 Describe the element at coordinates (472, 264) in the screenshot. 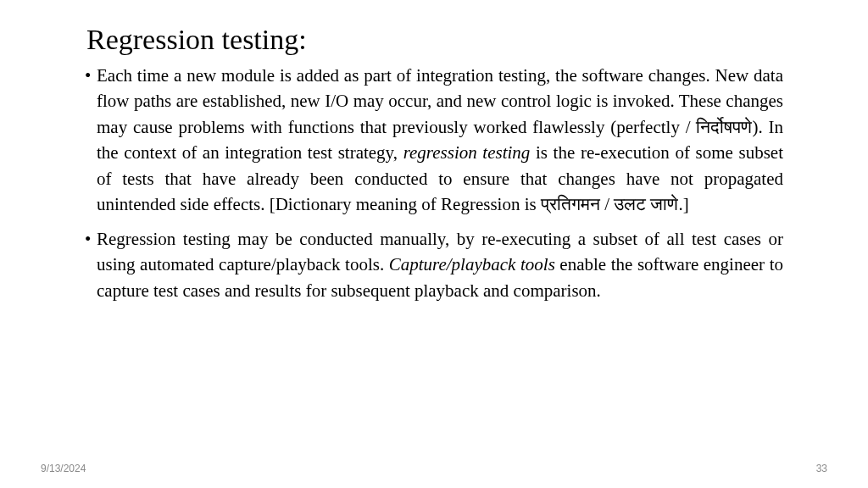

I see `bullet-text-italic: Capture/playback tools` at that location.